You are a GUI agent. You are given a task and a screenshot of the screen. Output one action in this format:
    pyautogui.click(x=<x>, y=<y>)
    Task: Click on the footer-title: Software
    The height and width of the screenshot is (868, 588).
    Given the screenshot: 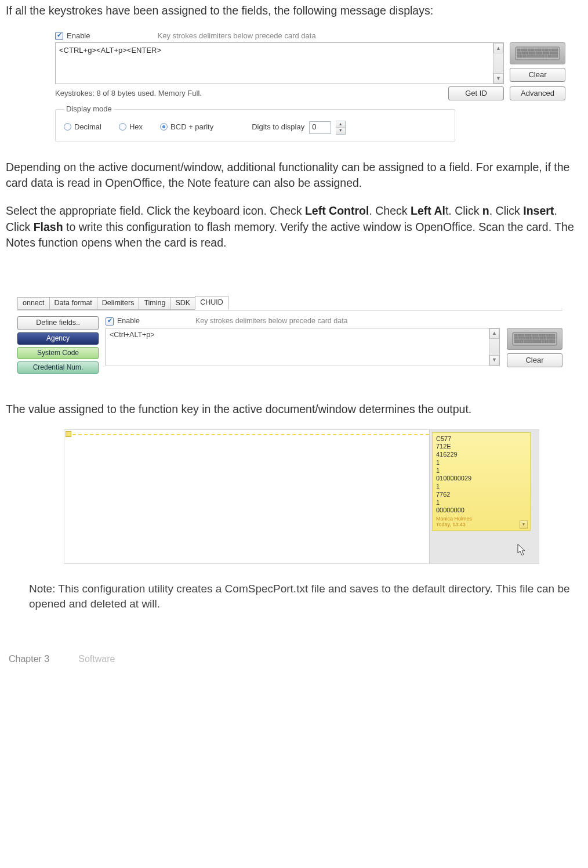 What is the action you would take?
    pyautogui.click(x=96, y=659)
    